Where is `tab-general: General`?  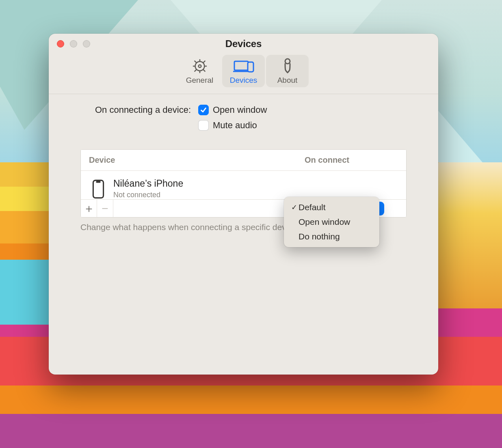
tab-general: General is located at coordinates (200, 71).